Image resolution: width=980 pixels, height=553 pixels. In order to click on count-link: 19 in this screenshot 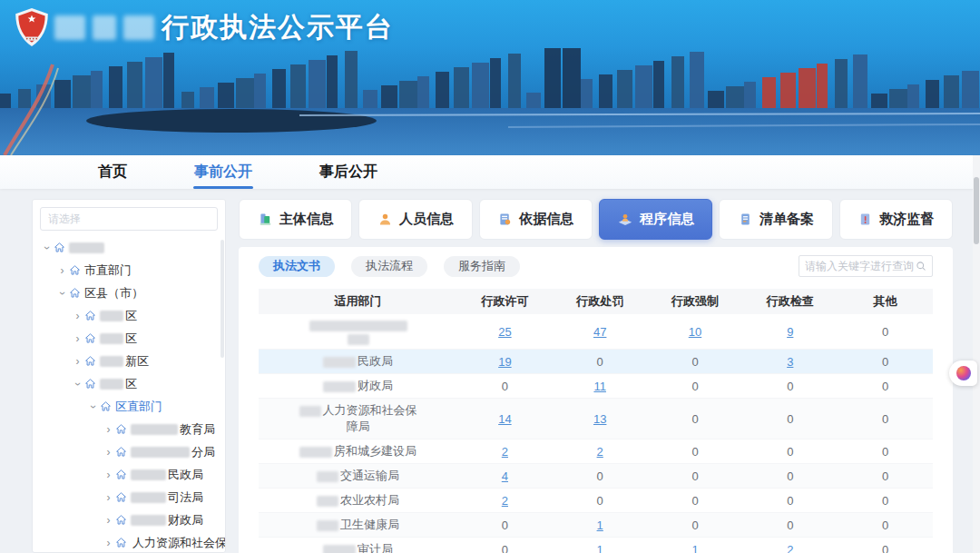, I will do `click(505, 361)`.